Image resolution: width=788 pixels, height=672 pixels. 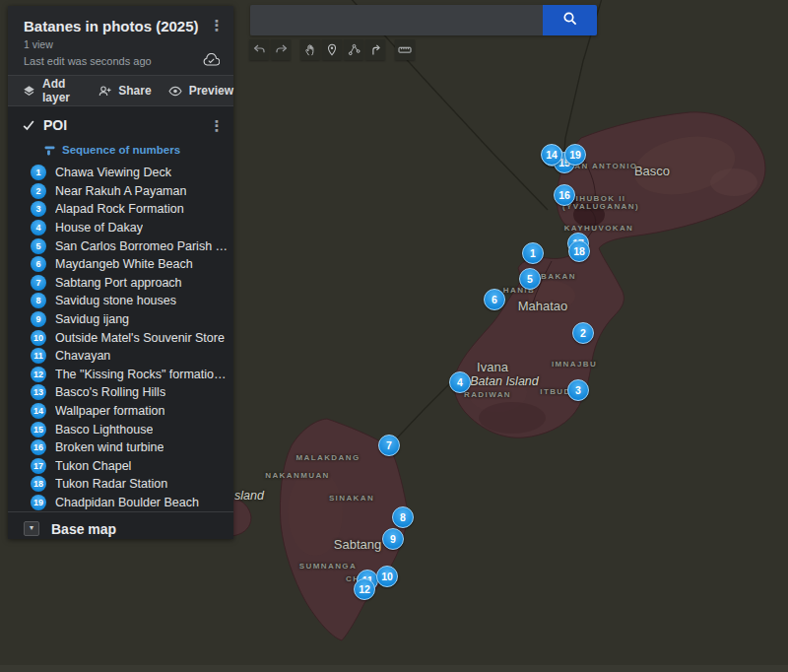 I want to click on map-marker-4: 4, so click(x=460, y=382).